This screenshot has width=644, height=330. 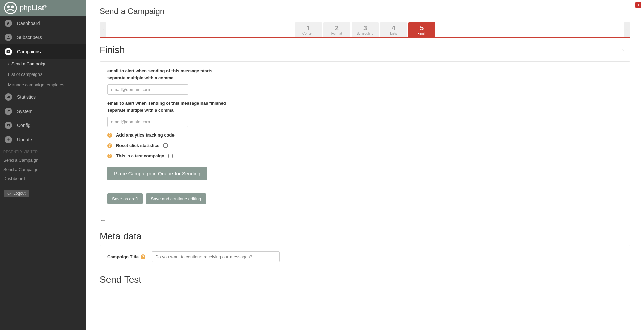 What do you see at coordinates (365, 49) in the screenshot?
I see `finish-header-row: Finish ←` at bounding box center [365, 49].